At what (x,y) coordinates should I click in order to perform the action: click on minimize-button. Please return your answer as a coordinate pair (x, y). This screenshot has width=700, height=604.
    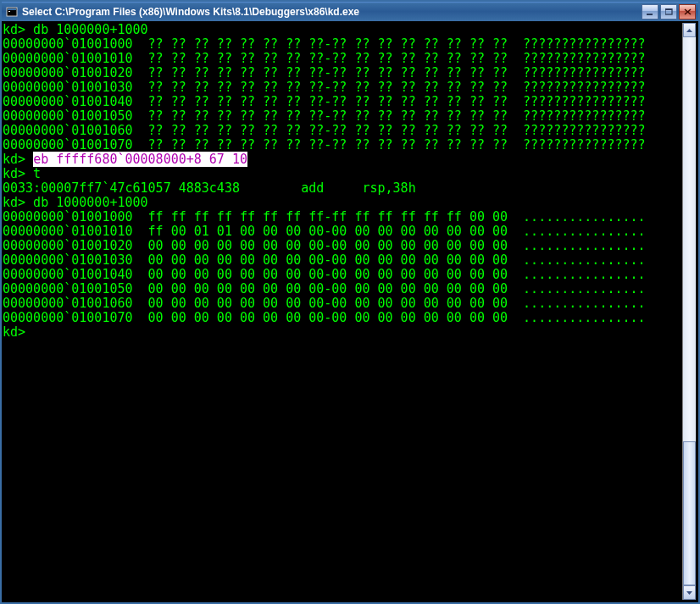
    Looking at the image, I should click on (650, 12).